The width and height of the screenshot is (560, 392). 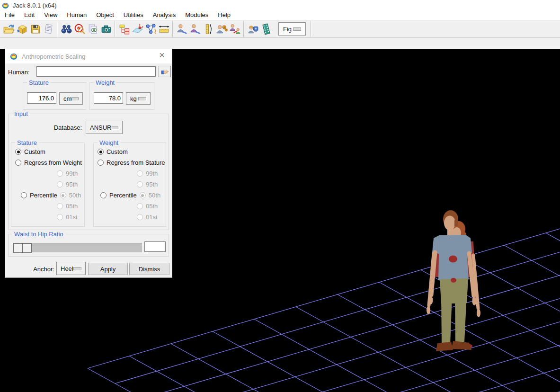 I want to click on script-log-button, so click(x=48, y=29).